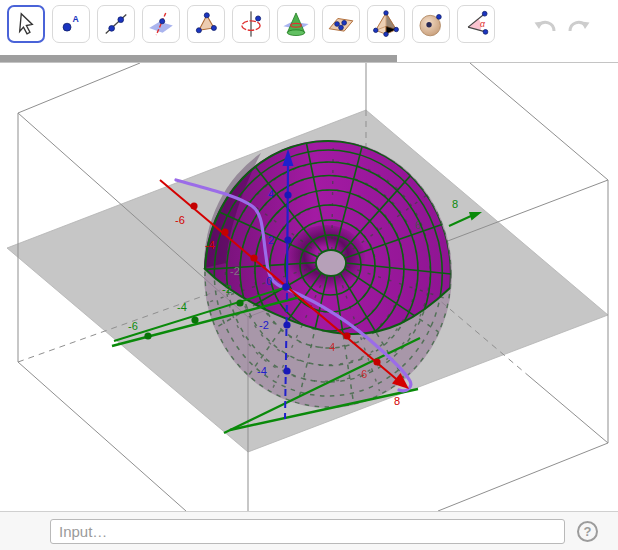  I want to click on circle-axis-tool-button, so click(251, 24).